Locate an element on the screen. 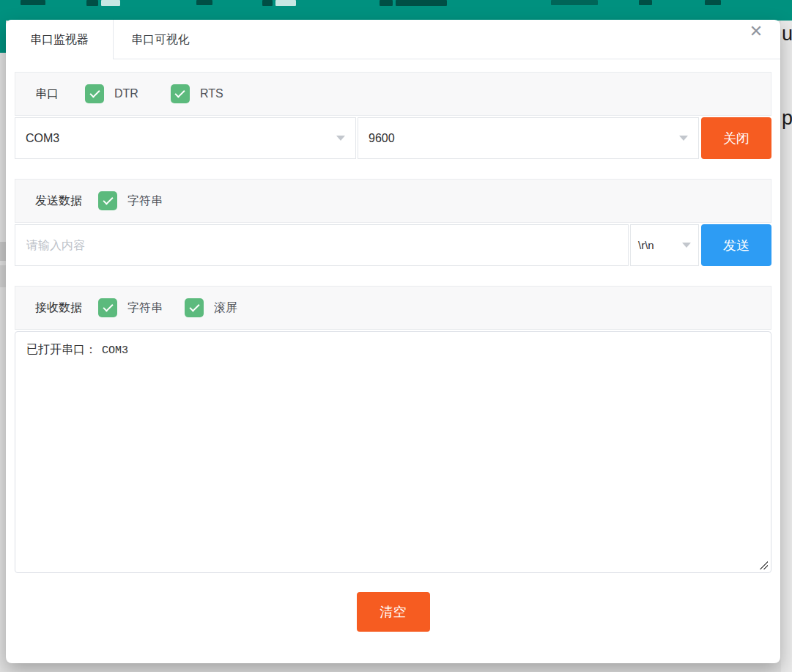 This screenshot has width=792, height=672. receive-string-label: 字符串 is located at coordinates (145, 308).